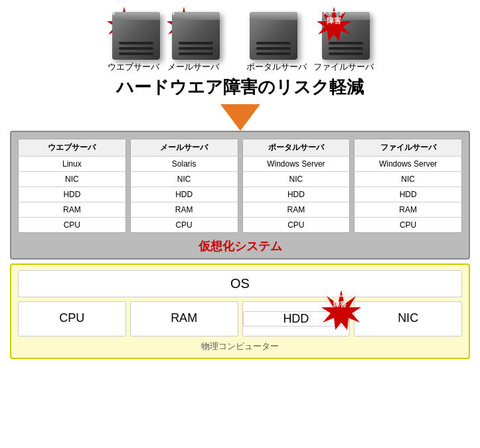  What do you see at coordinates (185, 148) in the screenshot?
I see `virt-col-mail-name: メールサーバ` at bounding box center [185, 148].